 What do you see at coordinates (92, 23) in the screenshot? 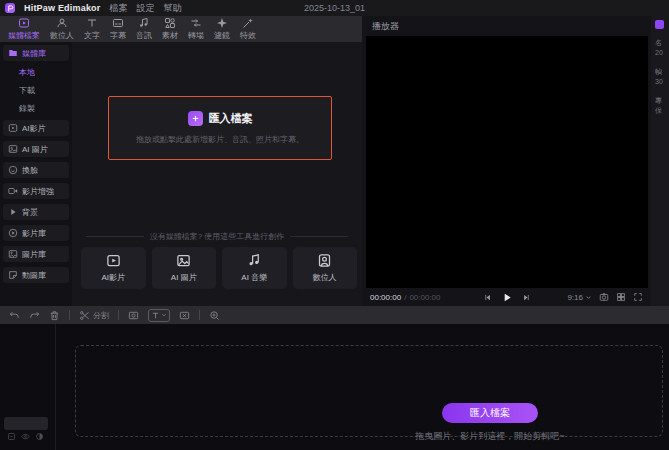
I see `text-icon` at bounding box center [92, 23].